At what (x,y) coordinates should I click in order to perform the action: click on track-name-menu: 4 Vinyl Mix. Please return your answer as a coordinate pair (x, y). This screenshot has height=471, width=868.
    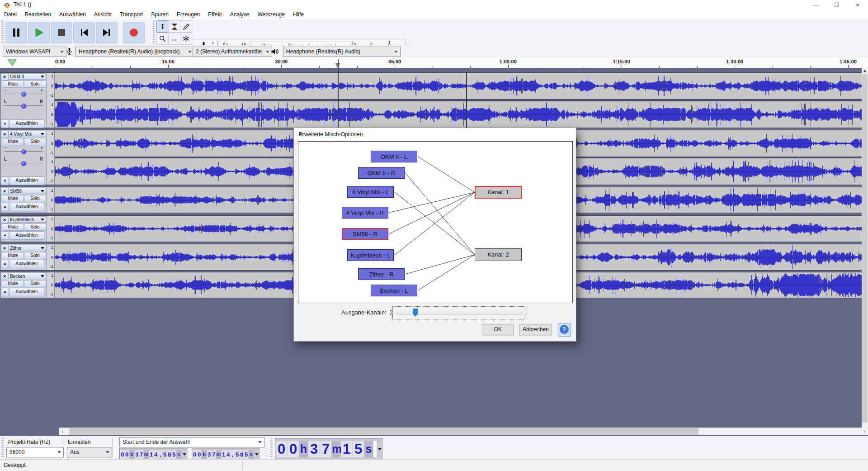
    Looking at the image, I should click on (27, 134).